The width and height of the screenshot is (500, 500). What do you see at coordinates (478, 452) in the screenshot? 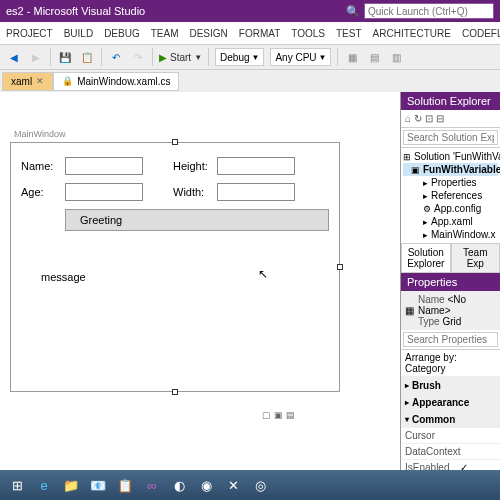
I see `prop-datacontext-value` at bounding box center [478, 452].